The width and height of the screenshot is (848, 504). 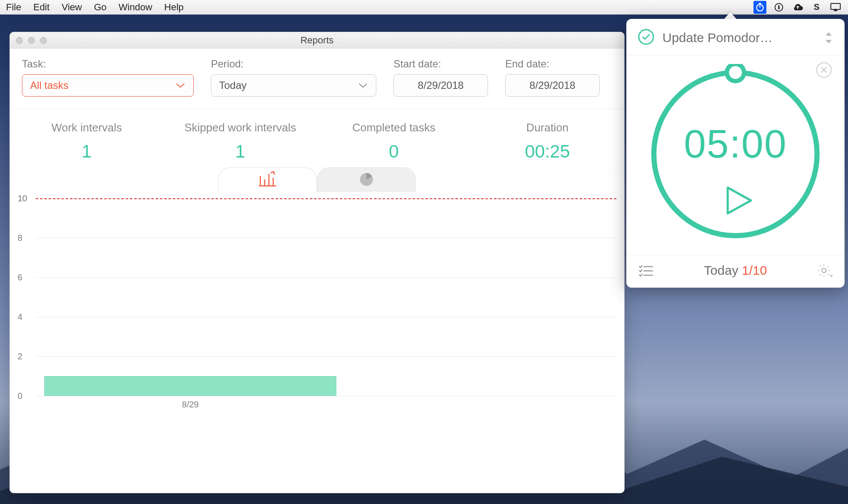 I want to click on today-label: Today, so click(x=721, y=270).